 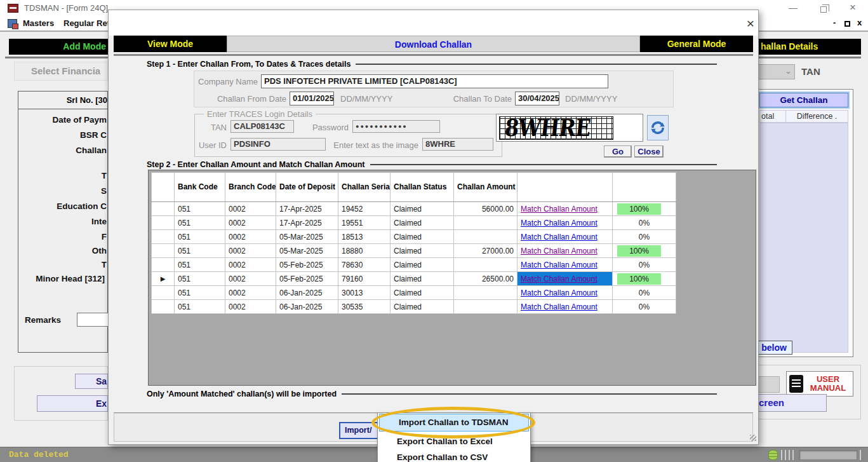 What do you see at coordinates (364, 251) in the screenshot?
I see `challan-serial-cell: 18880` at bounding box center [364, 251].